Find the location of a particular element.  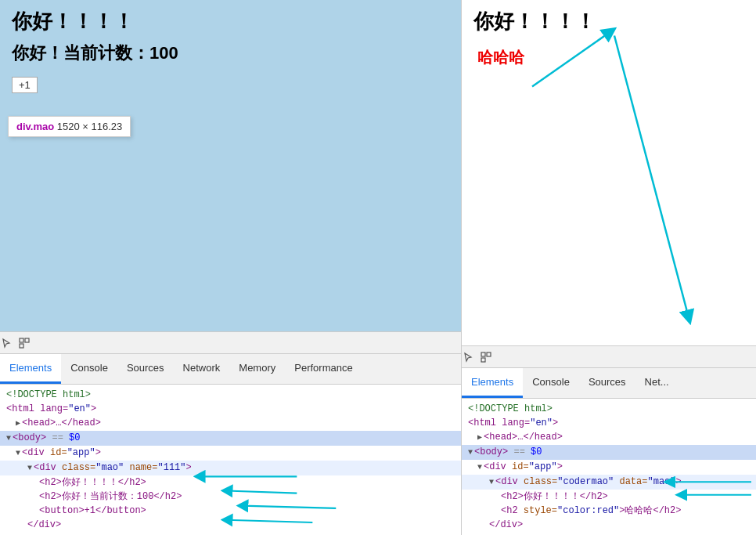

right-heading: 你好！！！！ is located at coordinates (609, 22).